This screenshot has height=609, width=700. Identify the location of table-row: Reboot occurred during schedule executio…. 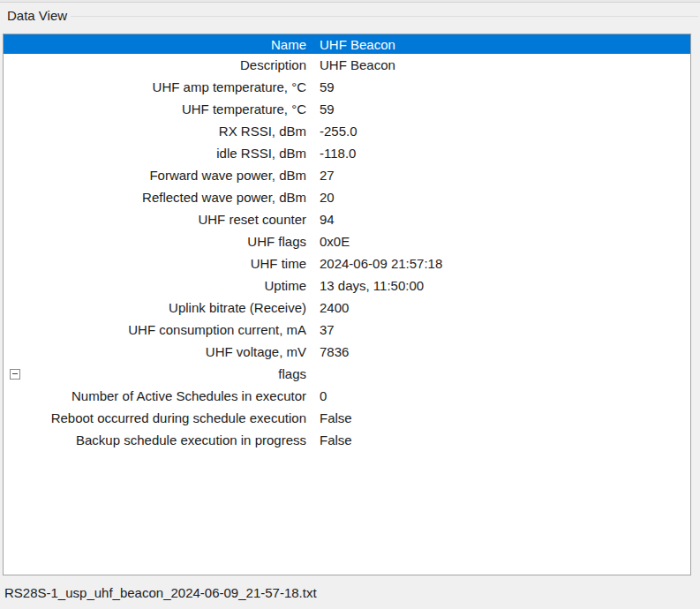
(347, 418).